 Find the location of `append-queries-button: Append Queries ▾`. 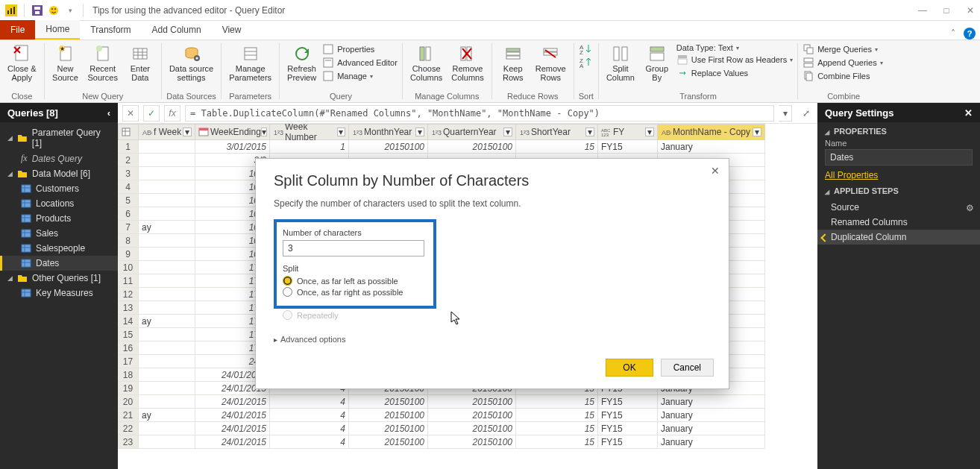

append-queries-button: Append Queries ▾ is located at coordinates (844, 63).